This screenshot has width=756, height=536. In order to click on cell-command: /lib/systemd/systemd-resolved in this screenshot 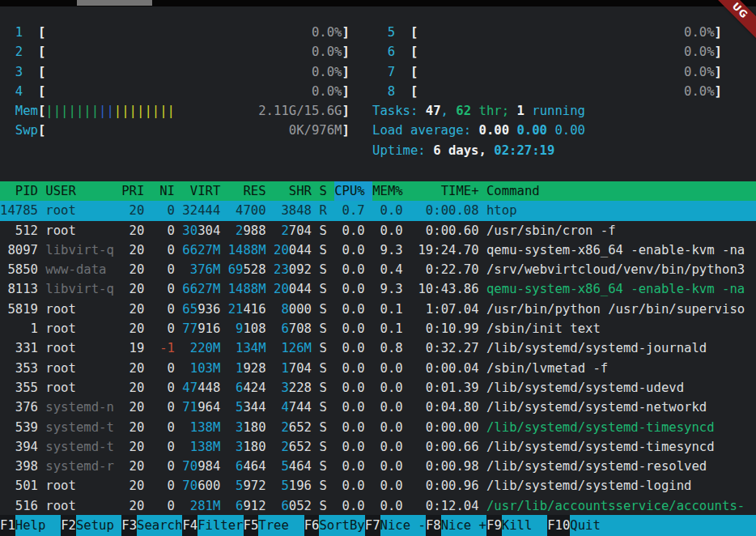, I will do `click(597, 466)`.